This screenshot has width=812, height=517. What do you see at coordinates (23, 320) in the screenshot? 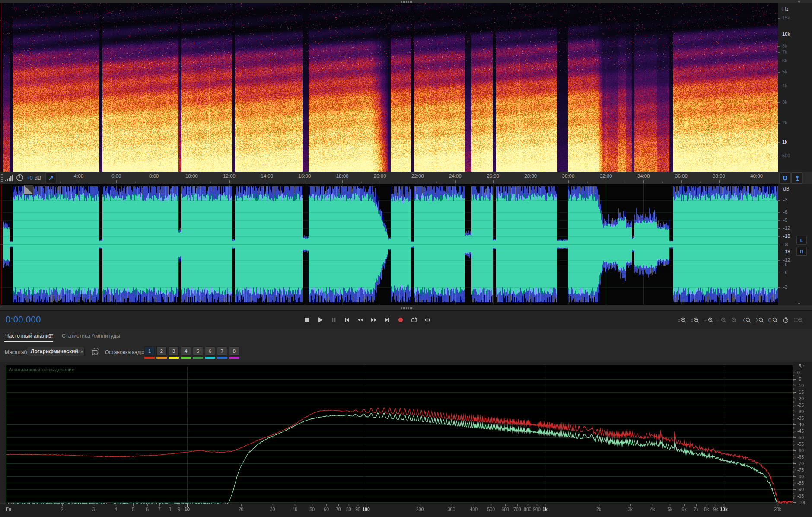
I see `time-display: 0:00.000` at bounding box center [23, 320].